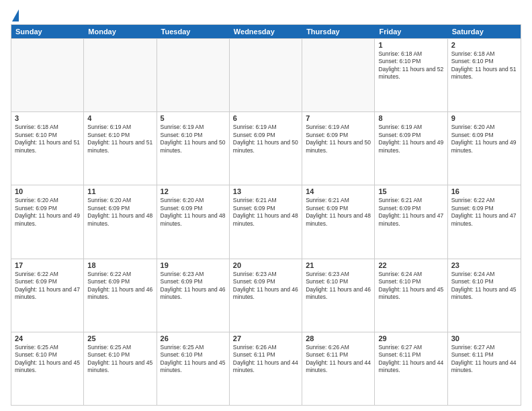 The height and width of the screenshot is (411, 532). What do you see at coordinates (120, 32) in the screenshot?
I see `calendar-header-day: Monday` at bounding box center [120, 32].